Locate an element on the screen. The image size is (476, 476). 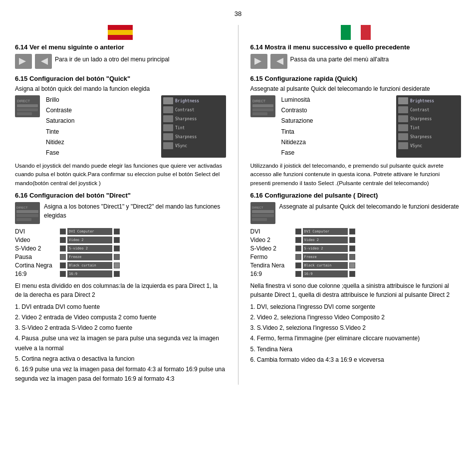
table-row-video: Video Video 2 is located at coordinates (121, 240).